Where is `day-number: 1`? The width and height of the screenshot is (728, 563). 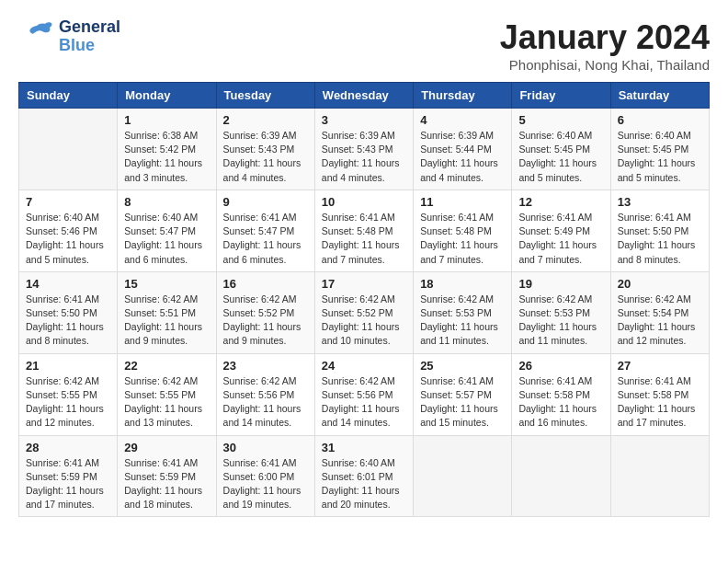
day-number: 1 is located at coordinates (166, 120).